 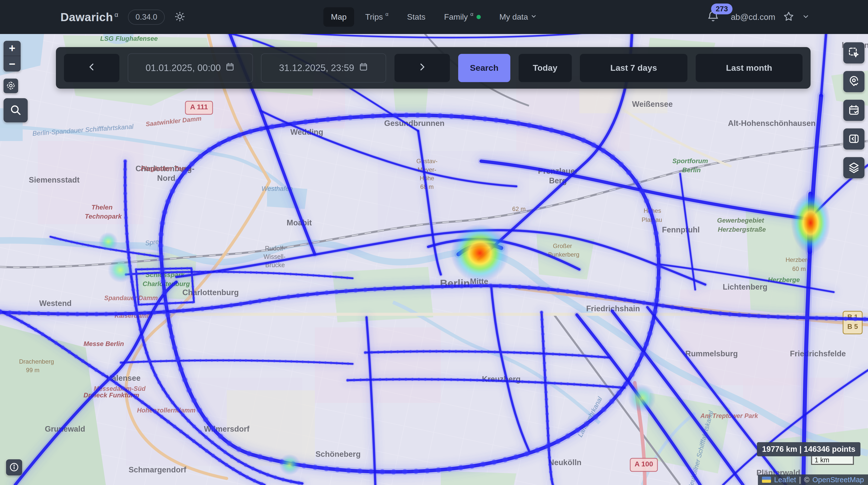 What do you see at coordinates (89, 17) in the screenshot?
I see `app-title: Dawarichα` at bounding box center [89, 17].